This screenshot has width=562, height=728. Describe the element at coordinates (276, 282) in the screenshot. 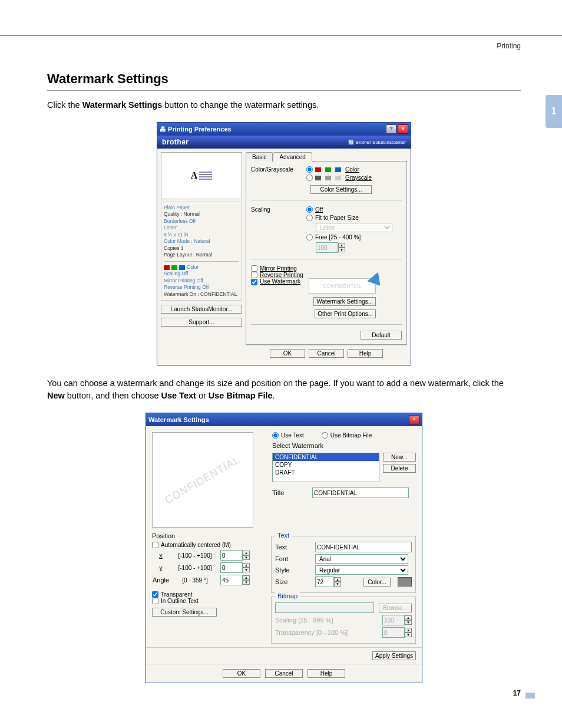

I see `checkbox-use-watermark: Use Watermark` at that location.